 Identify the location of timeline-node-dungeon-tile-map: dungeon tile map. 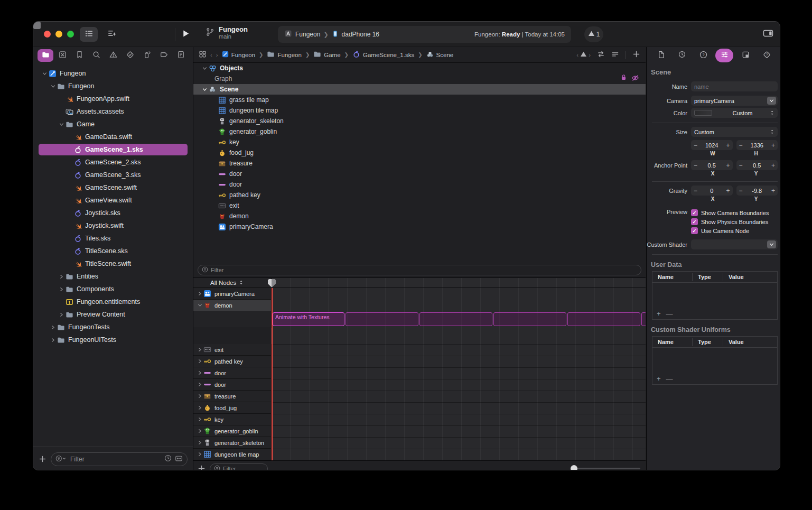
(232, 455).